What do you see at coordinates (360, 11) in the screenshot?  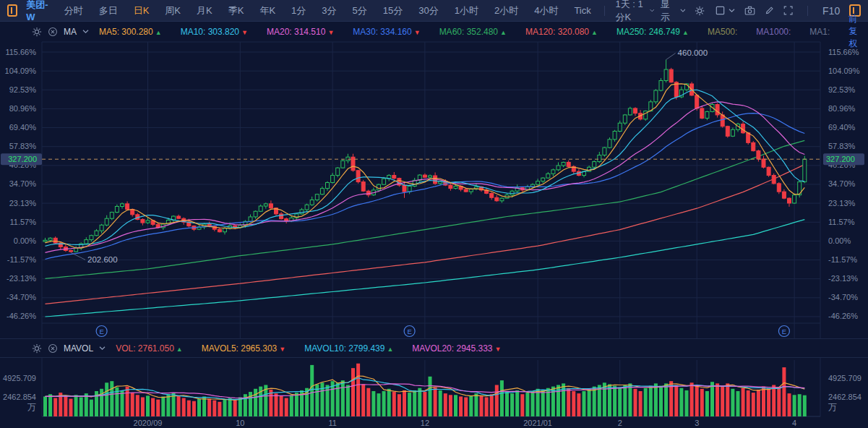 I see `tab-10: 5分` at bounding box center [360, 11].